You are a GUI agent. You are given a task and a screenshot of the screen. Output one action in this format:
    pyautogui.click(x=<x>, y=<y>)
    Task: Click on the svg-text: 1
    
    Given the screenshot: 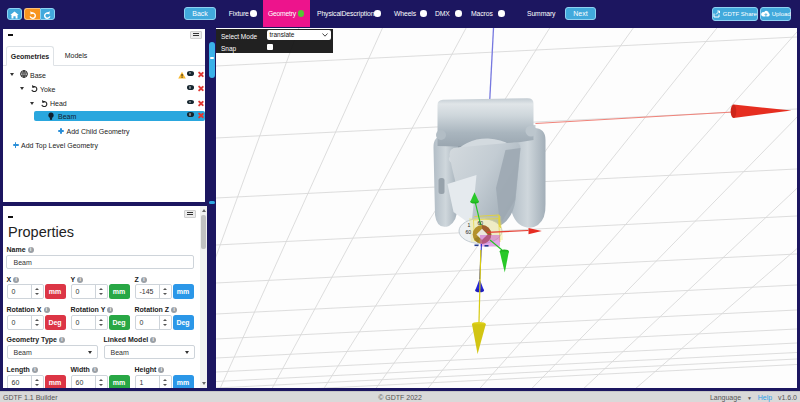 What is the action you would take?
    pyautogui.click(x=468, y=225)
    